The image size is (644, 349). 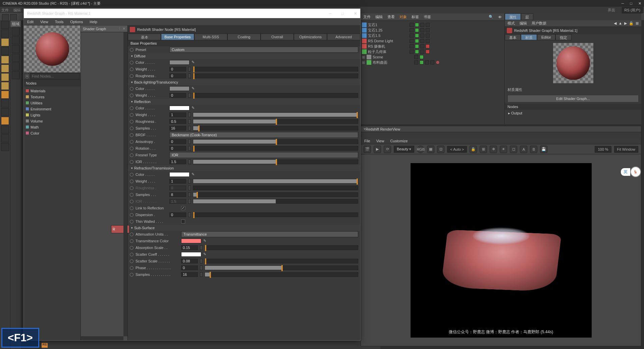 I want to click on save-b-icon: B, so click(x=534, y=149).